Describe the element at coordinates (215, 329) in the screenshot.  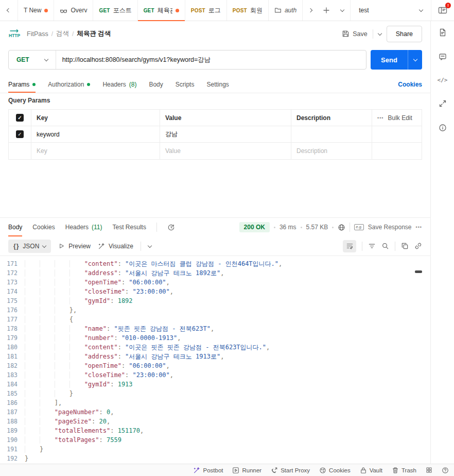
I see `code-line: 178 "name": "핏존 핏존 강남점 - 전북623T",` at that location.